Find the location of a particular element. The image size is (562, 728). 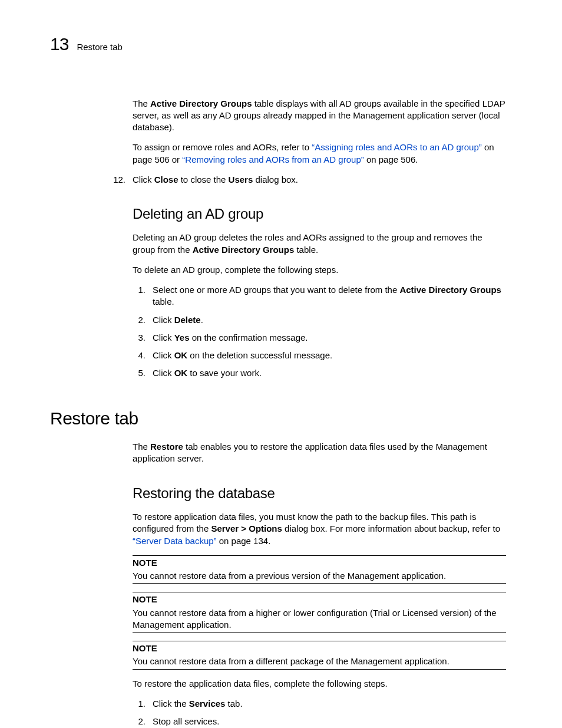

notes: NOTEYou cannot restore data from a previ… is located at coordinates (319, 612).